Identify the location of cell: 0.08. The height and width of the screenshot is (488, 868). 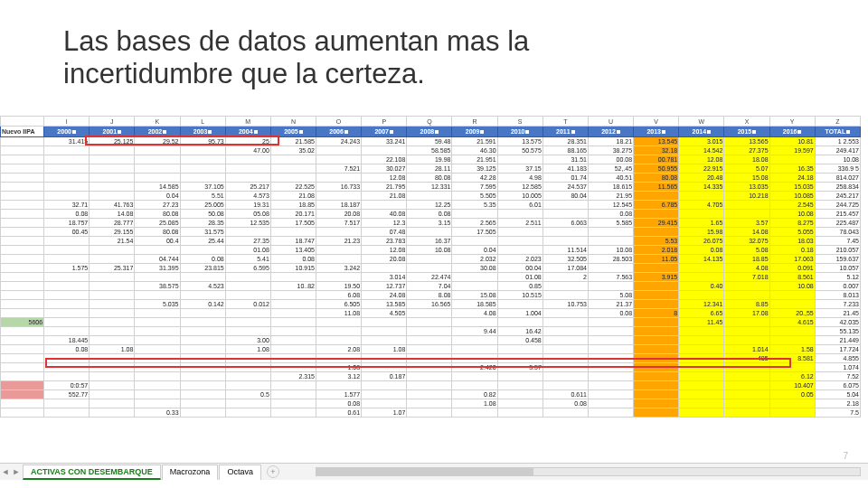
(67, 350).